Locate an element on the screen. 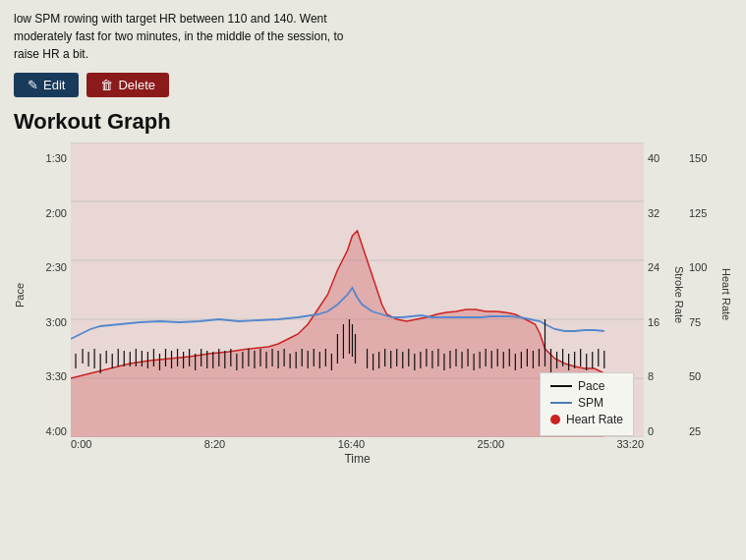 The image size is (746, 560). y-axis-left-label: Pace is located at coordinates (20, 295).